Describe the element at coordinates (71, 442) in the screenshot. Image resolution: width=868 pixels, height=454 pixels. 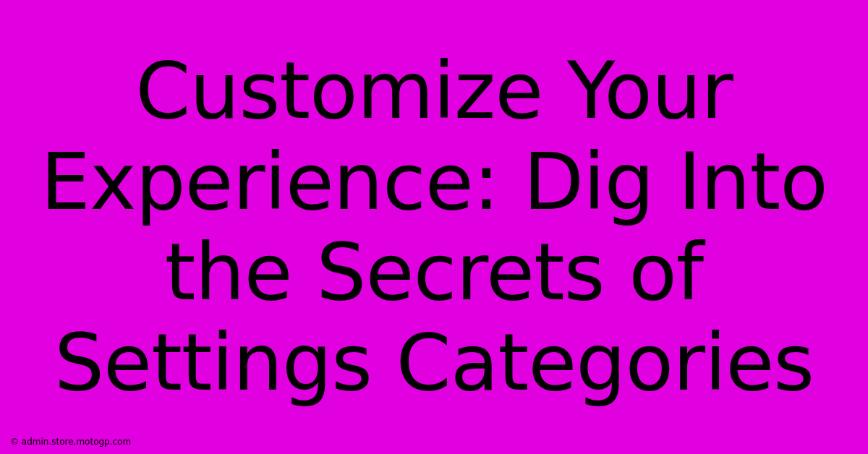
I see `footer-attribution: © admin.store.motogp.com` at that location.